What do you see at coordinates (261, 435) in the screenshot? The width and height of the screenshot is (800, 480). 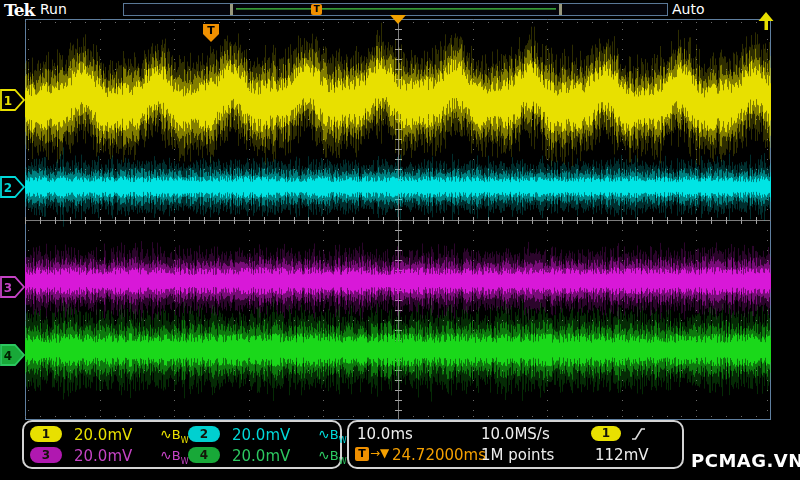 I see `channel-2-scale: 20.0mV` at bounding box center [261, 435].